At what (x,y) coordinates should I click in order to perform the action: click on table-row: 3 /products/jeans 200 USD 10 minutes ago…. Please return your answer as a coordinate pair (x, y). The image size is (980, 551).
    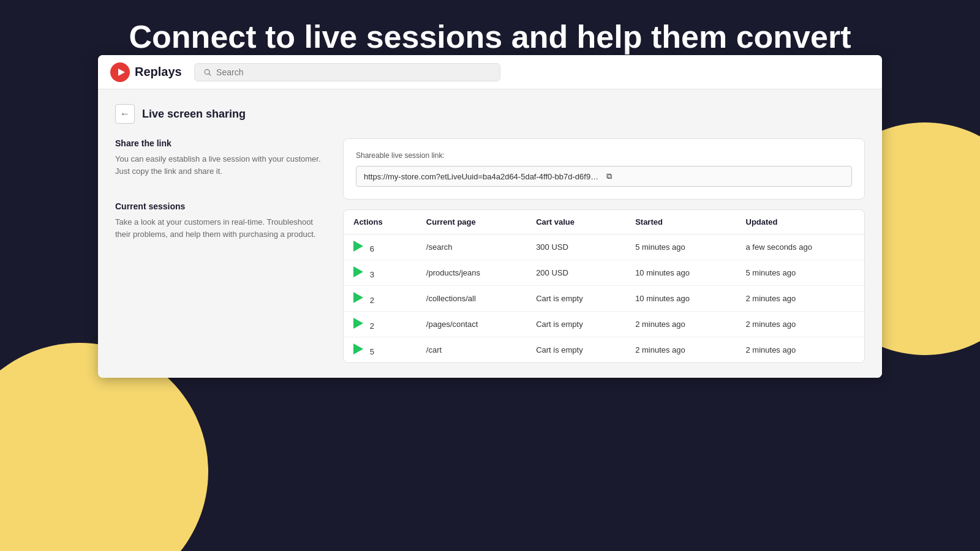
    Looking at the image, I should click on (604, 273).